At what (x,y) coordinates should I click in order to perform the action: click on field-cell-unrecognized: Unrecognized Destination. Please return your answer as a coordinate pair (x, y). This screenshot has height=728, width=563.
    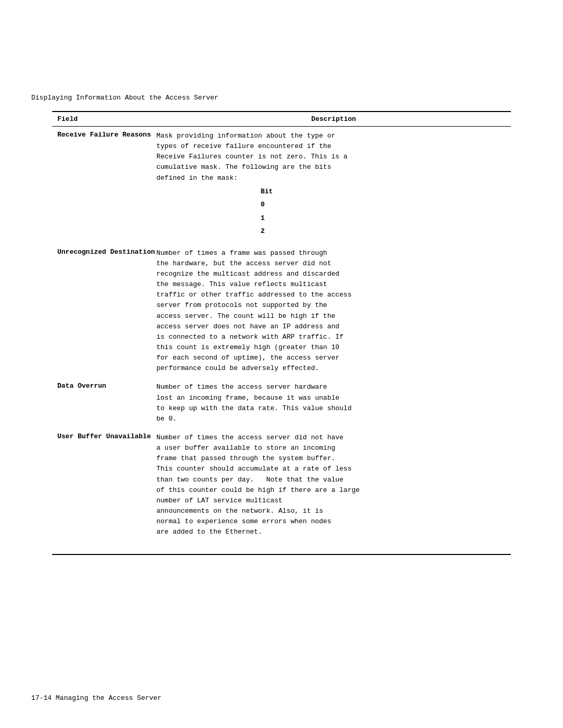
    Looking at the image, I should click on (104, 311).